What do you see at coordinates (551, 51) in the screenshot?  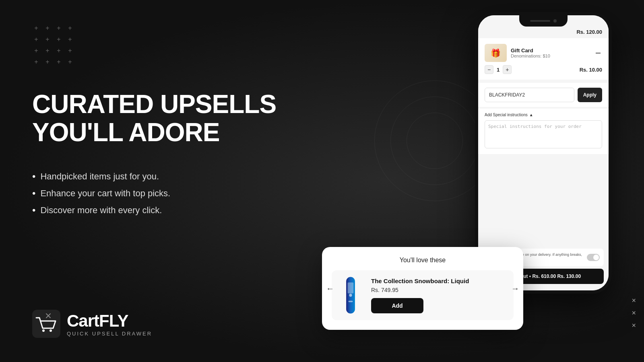 I see `cart-item-name: Gift Card` at bounding box center [551, 51].